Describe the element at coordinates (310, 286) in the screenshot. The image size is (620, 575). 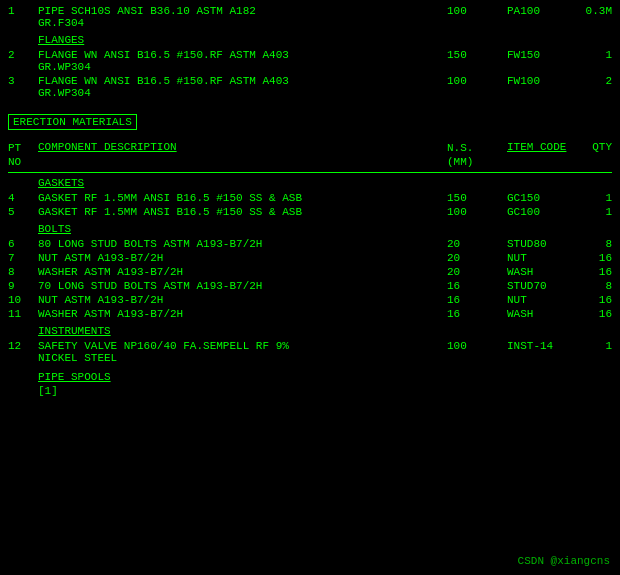
I see `table-row: 9 70 LONG STUD BOLTS ASTM A193-B7/2H 16 …` at that location.